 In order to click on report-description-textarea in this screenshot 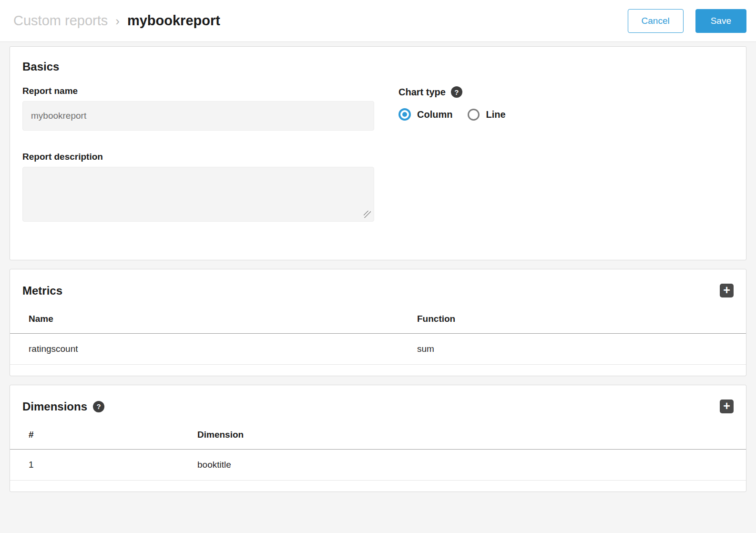, I will do `click(198, 195)`.